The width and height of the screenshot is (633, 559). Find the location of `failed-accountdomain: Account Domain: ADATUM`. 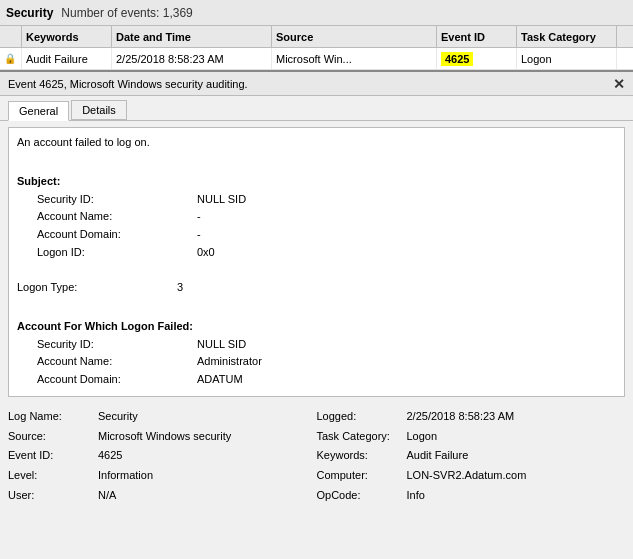

failed-accountdomain: Account Domain: ADATUM is located at coordinates (326, 380).